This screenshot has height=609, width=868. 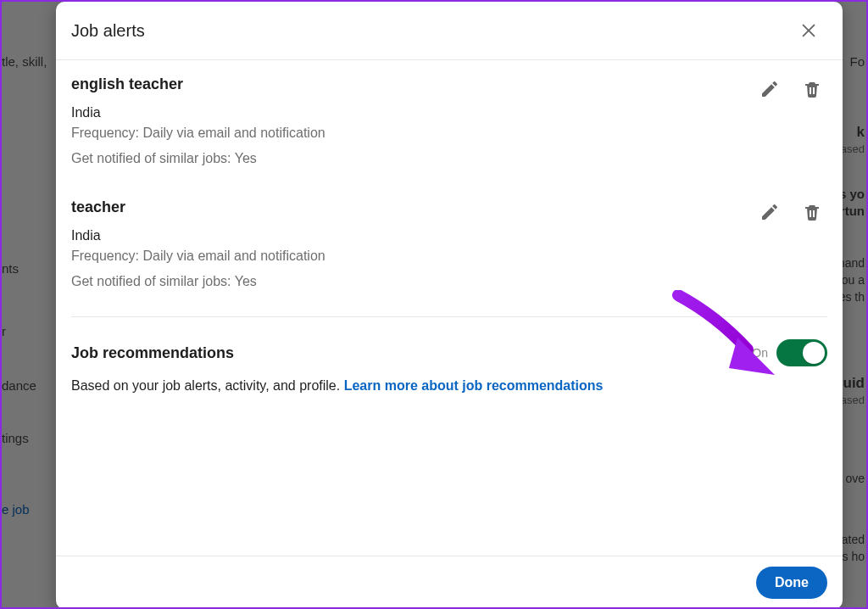 I want to click on modal-header: Job alerts, so click(x=449, y=31).